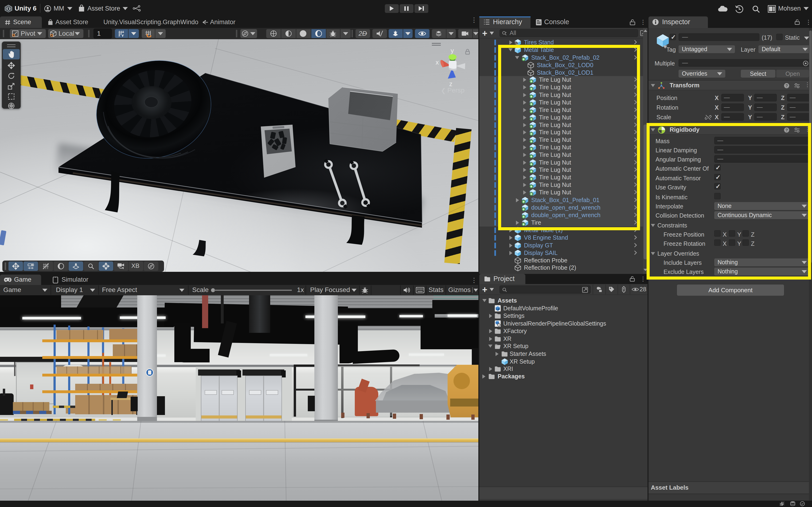 Image resolution: width=812 pixels, height=507 pixels. I want to click on svg-text: y, so click(452, 51).